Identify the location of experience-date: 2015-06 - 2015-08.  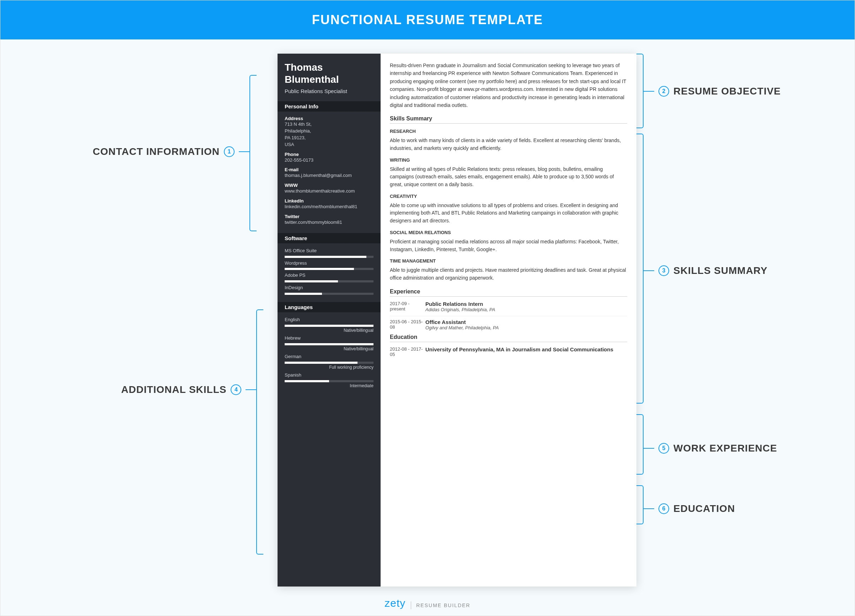
(408, 325).